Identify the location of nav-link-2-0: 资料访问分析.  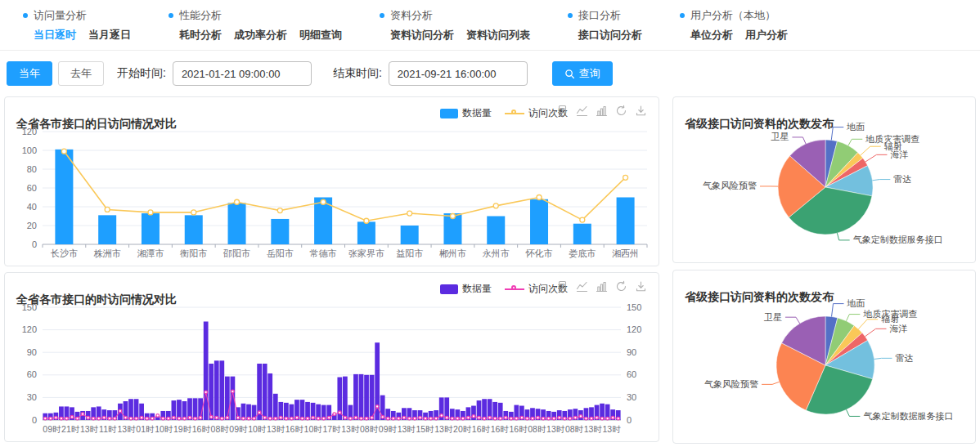
(422, 35).